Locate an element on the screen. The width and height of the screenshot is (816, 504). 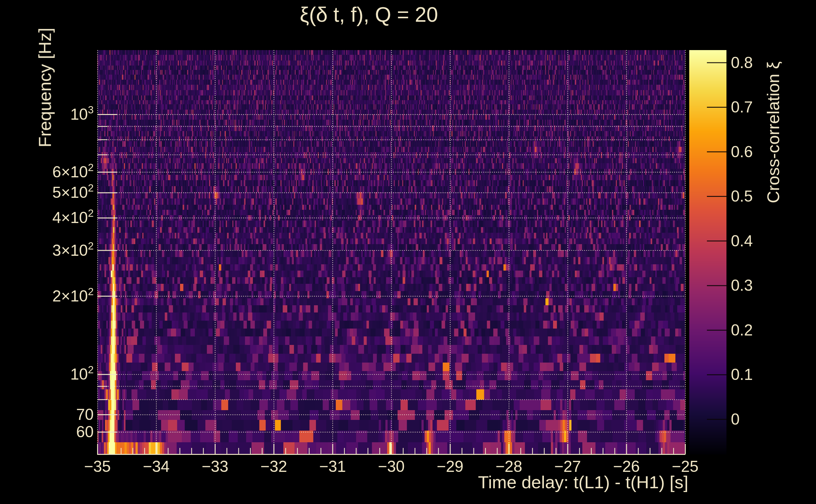
colorbar-tick-label: 0 is located at coordinates (735, 419).